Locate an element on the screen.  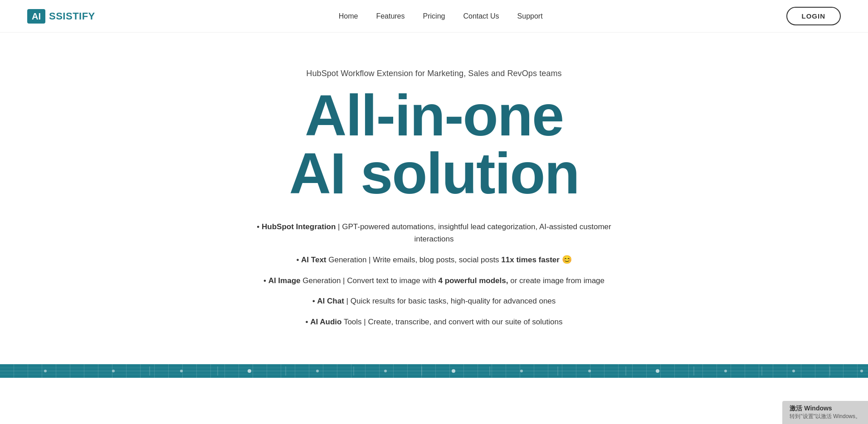
nav-item-features: Features is located at coordinates (390, 16).